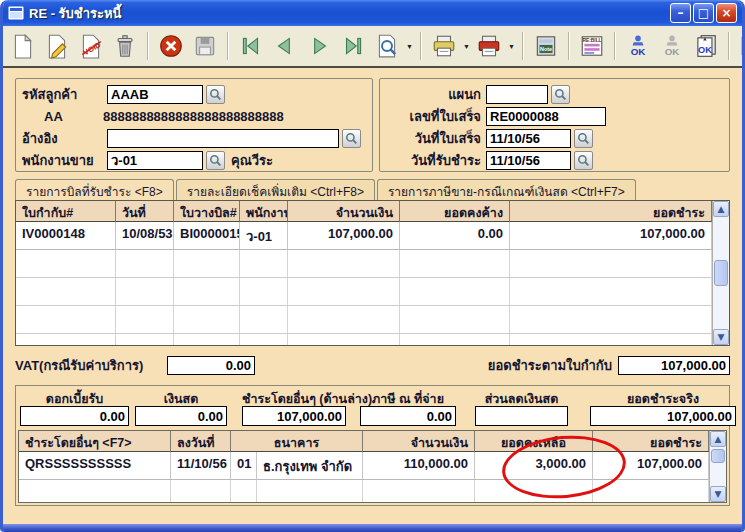  What do you see at coordinates (720, 273) in the screenshot?
I see `bills-table-scrollbar: ▲ ▼` at bounding box center [720, 273].